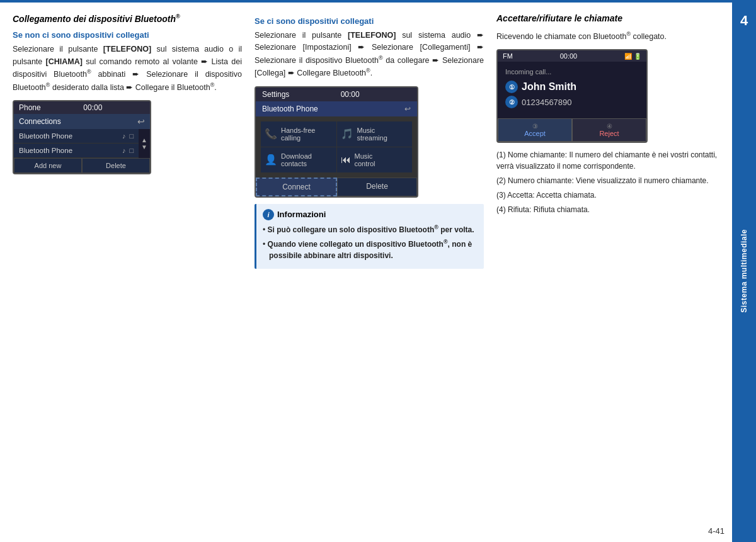 This screenshot has width=756, height=542. I want to click on accept-label: Accept, so click(535, 133).